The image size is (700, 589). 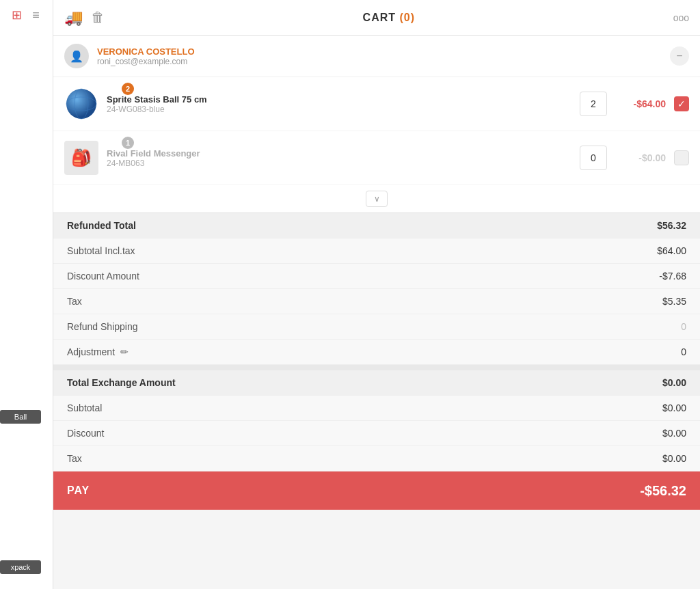 What do you see at coordinates (77, 56) in the screenshot?
I see `person-icon: 👤` at bounding box center [77, 56].